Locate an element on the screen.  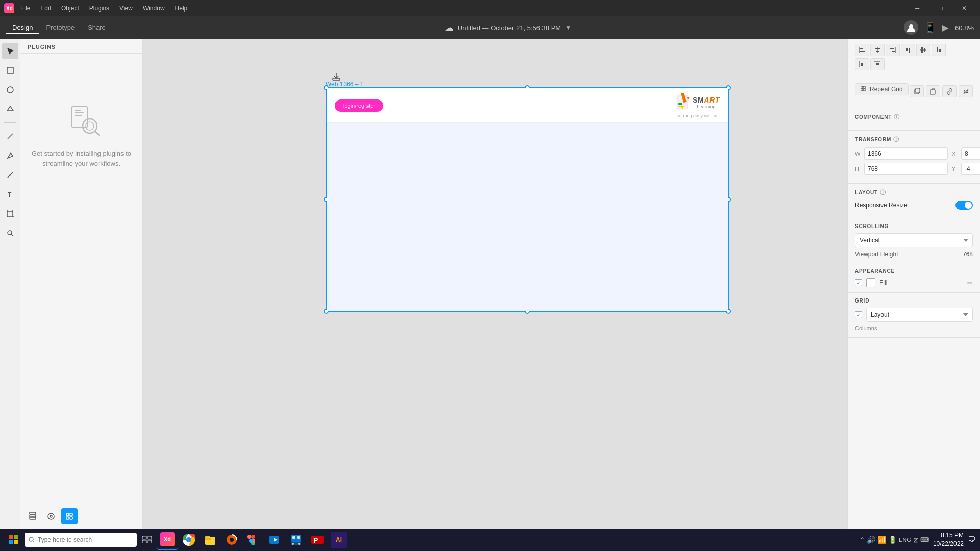
login-register-button: login/register is located at coordinates (359, 106).